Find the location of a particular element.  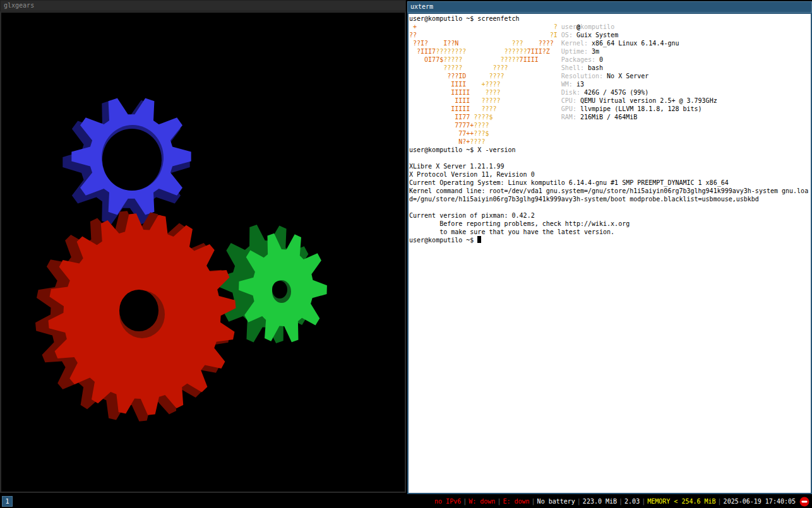

terminal-line: user@komputilo ~$ X -version is located at coordinates (610, 150).